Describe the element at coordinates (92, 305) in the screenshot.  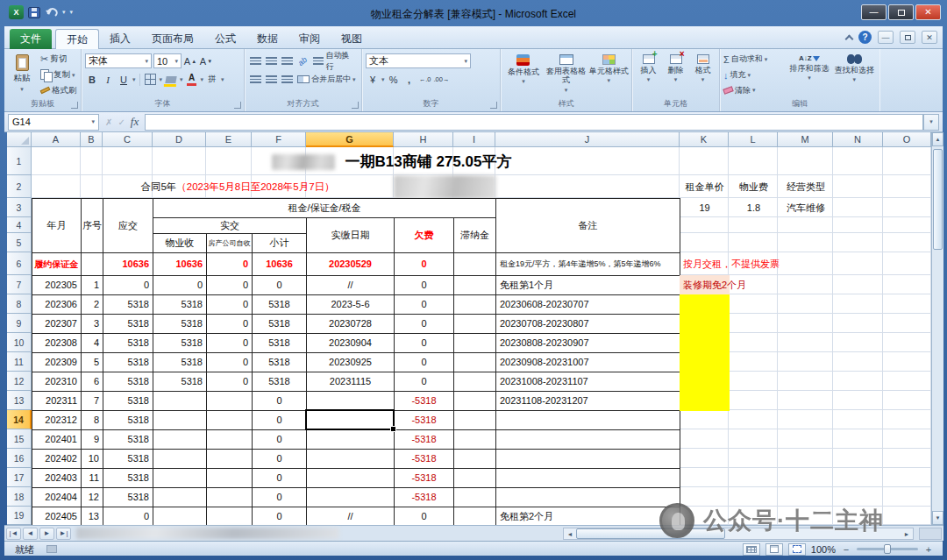
I see `cell-B8: 2` at that location.